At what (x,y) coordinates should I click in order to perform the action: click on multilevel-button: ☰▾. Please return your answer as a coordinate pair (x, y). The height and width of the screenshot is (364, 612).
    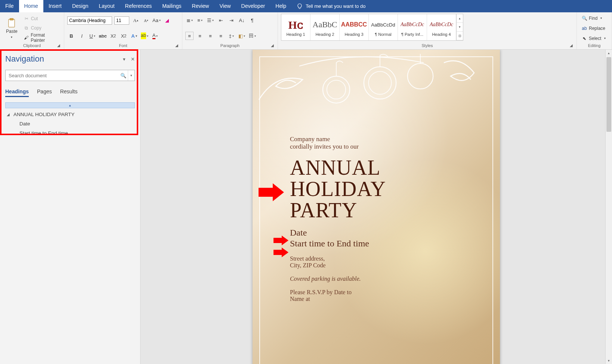
    Looking at the image, I should click on (210, 21).